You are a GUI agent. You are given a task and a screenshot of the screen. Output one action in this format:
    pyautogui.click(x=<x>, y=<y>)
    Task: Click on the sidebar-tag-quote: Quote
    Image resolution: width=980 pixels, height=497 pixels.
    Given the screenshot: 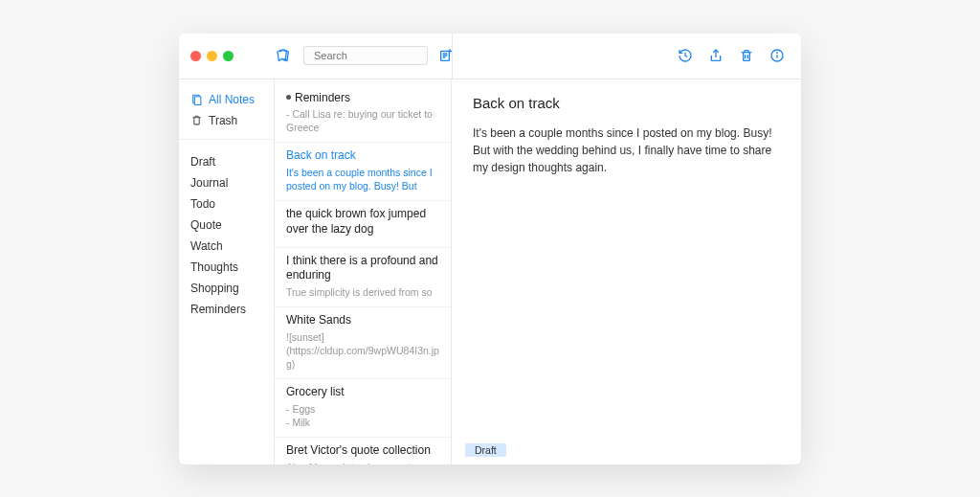 What is the action you would take?
    pyautogui.click(x=226, y=225)
    